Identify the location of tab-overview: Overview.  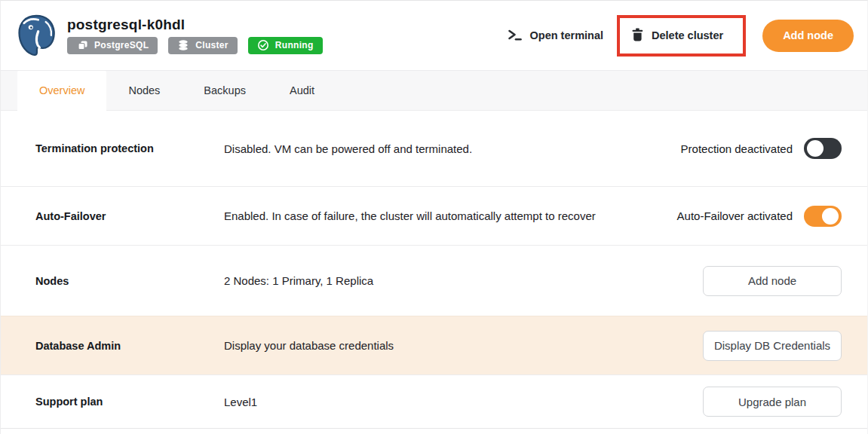
(62, 90).